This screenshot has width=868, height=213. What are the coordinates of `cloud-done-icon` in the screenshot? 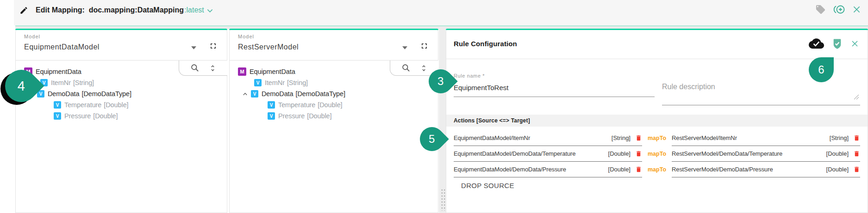 It's located at (817, 43).